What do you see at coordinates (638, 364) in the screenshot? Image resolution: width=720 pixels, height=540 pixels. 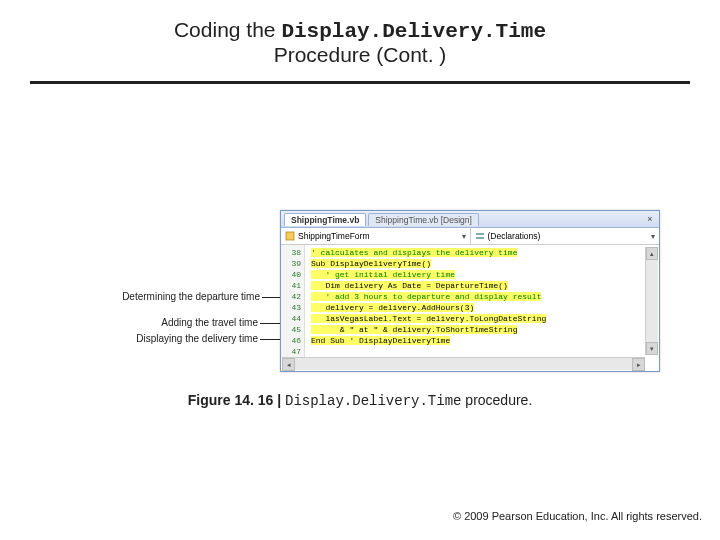 I see `scroll-right-icon: ▸` at bounding box center [638, 364].